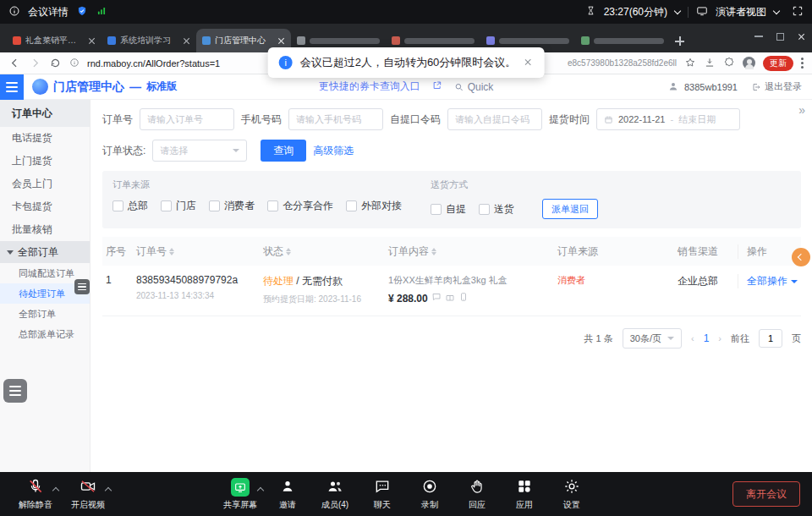 The height and width of the screenshot is (516, 812). I want to click on date-range-picker: 2022-11-21 - 结束日期, so click(668, 119).